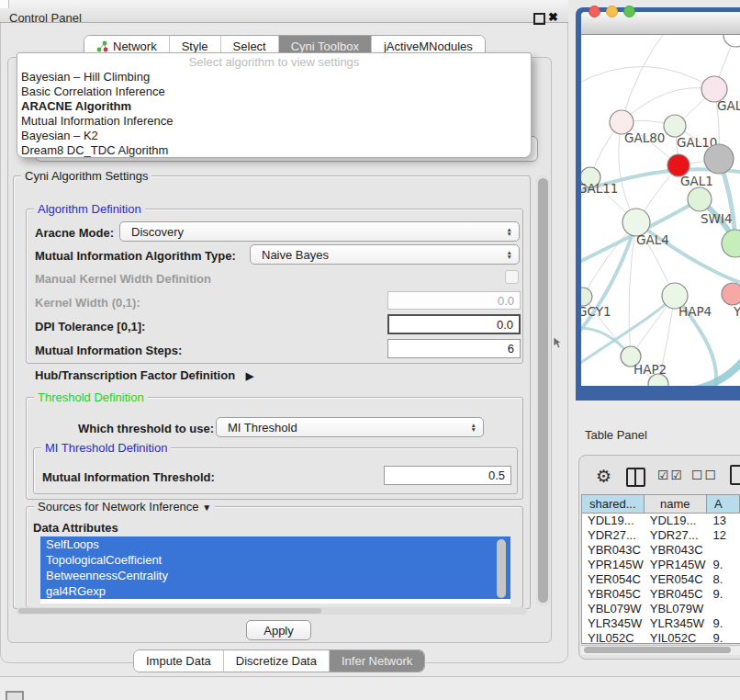 This screenshot has height=700, width=740. Describe the element at coordinates (274, 151) in the screenshot. I see `dropdown-item-dream8-dc-tdc-algorithm: Dream8 DC_TDC Algorithm` at that location.